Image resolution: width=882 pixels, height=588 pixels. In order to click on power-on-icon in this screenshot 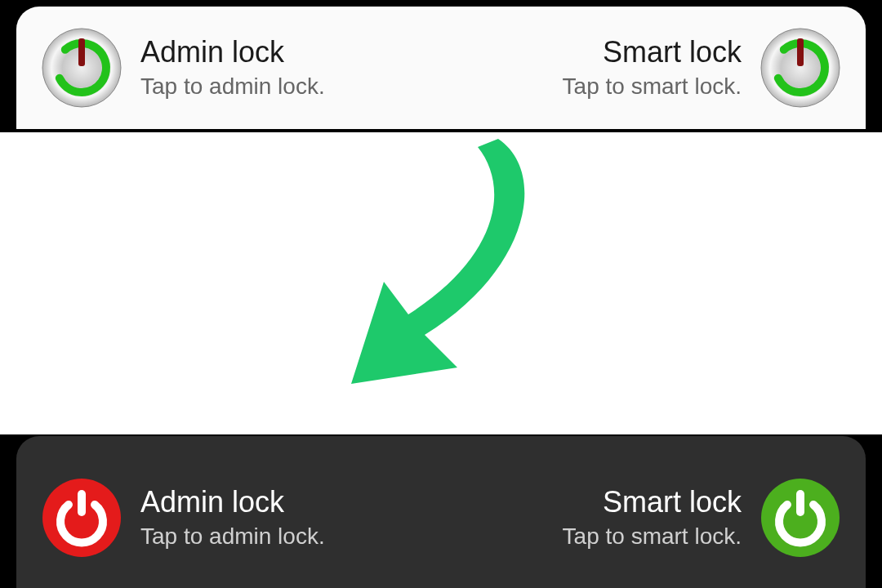, I will do `click(800, 518)`.